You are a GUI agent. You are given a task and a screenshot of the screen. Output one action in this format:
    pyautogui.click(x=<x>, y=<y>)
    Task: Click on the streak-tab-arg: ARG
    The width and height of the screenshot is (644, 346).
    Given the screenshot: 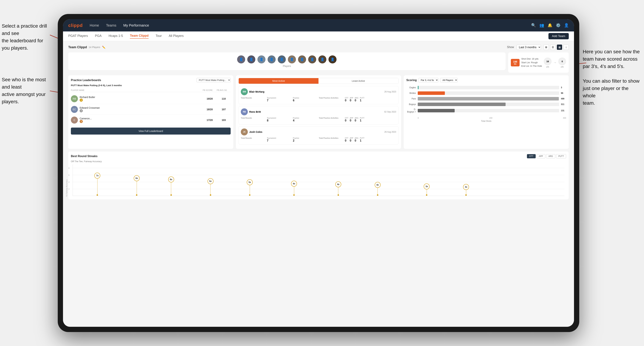 What is the action you would take?
    pyautogui.click(x=551, y=156)
    